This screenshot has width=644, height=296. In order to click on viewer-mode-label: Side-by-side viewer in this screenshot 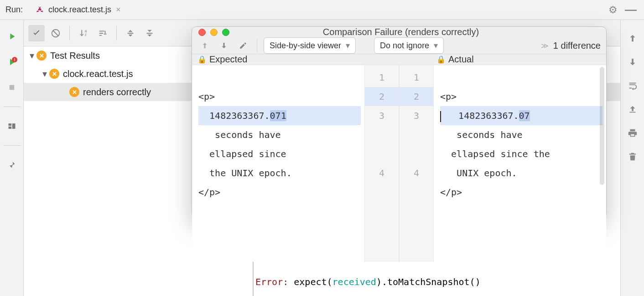, I will do `click(306, 46)`.